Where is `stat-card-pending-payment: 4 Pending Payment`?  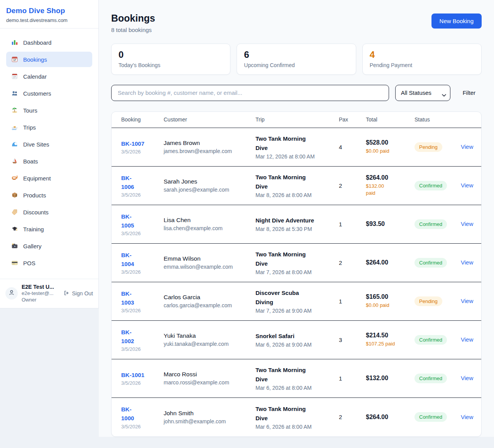 stat-card-pending-payment: 4 Pending Payment is located at coordinates (422, 59).